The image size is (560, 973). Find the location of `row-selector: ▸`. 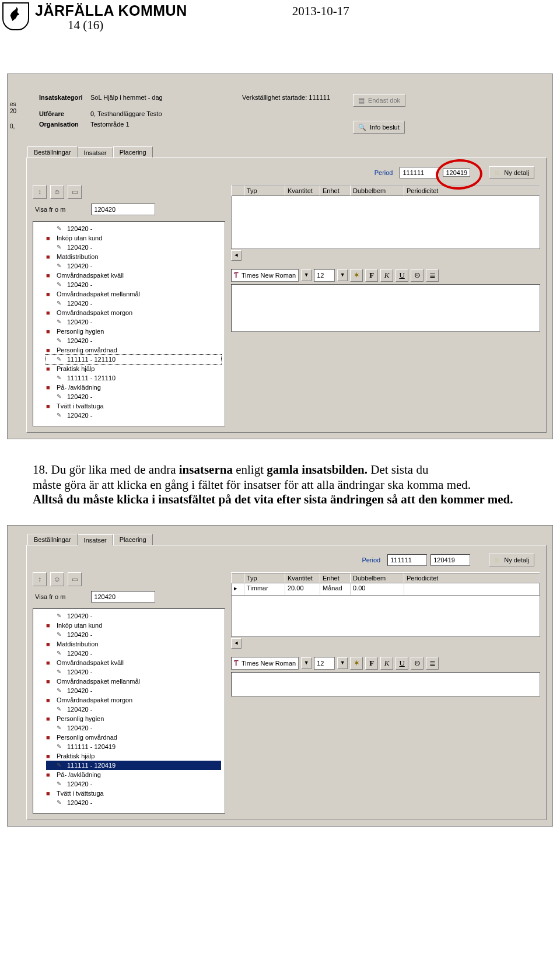

row-selector: ▸ is located at coordinates (238, 589).